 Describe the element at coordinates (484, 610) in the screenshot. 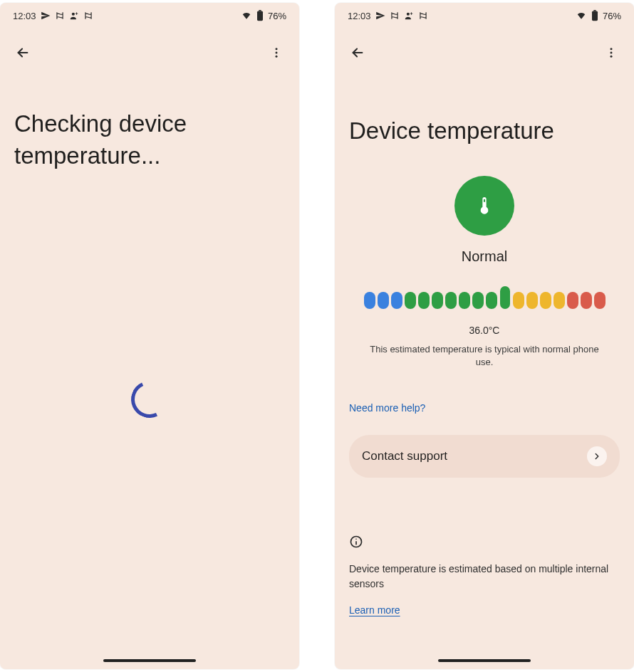

I see `learn-more-link: Learn more` at that location.